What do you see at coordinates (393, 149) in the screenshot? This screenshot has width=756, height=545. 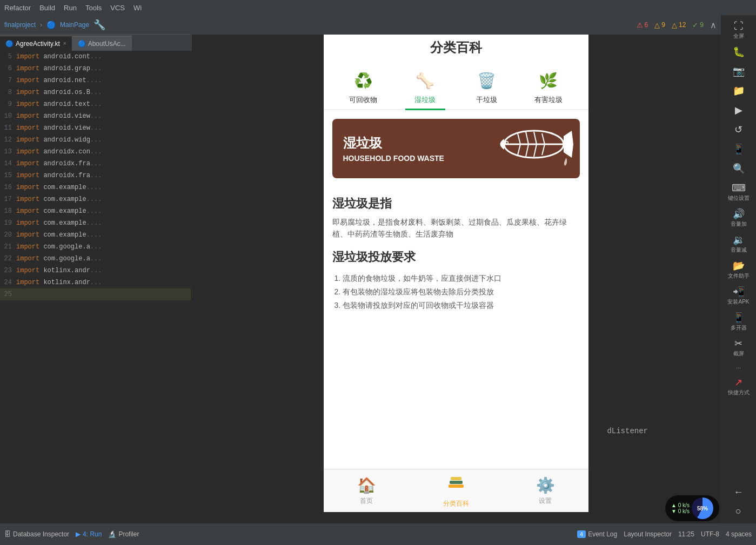 I see `banner-text: 湿垃圾 HOUSEHOLD FOOD WASTE` at bounding box center [393, 149].